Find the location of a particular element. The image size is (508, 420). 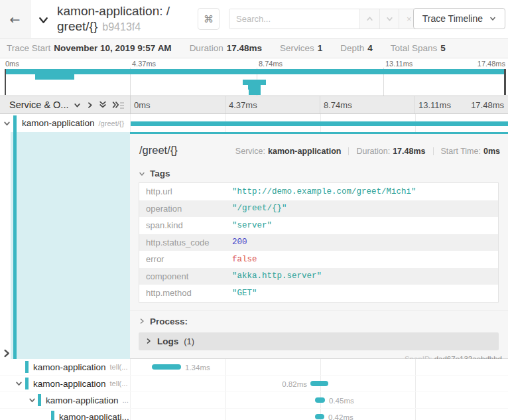

span-name-cell: kamon-application /greet/{} is located at coordinates (65, 123).